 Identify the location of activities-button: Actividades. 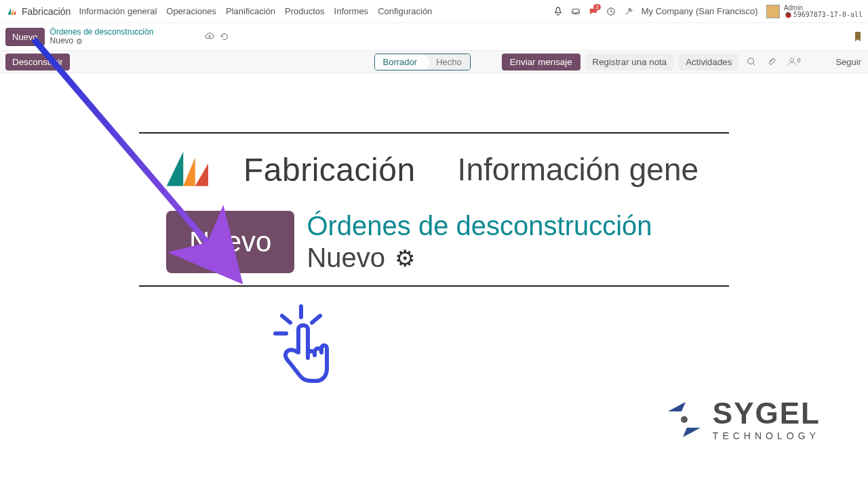
(709, 62).